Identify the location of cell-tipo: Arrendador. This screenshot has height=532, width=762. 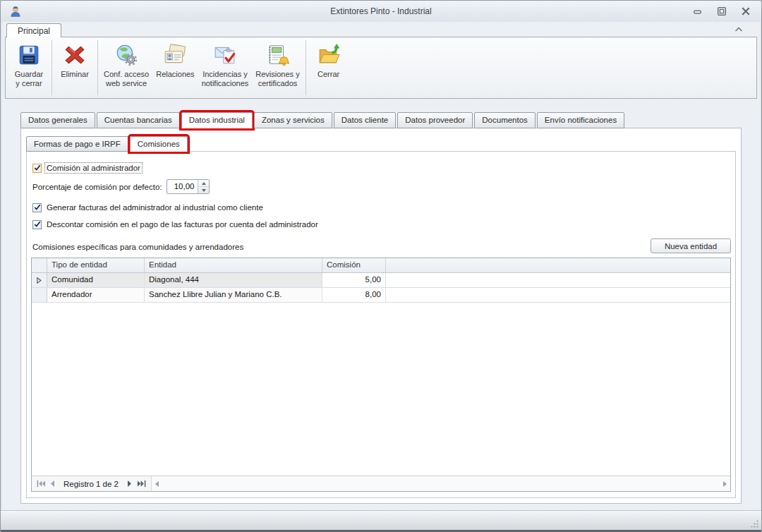
(96, 295).